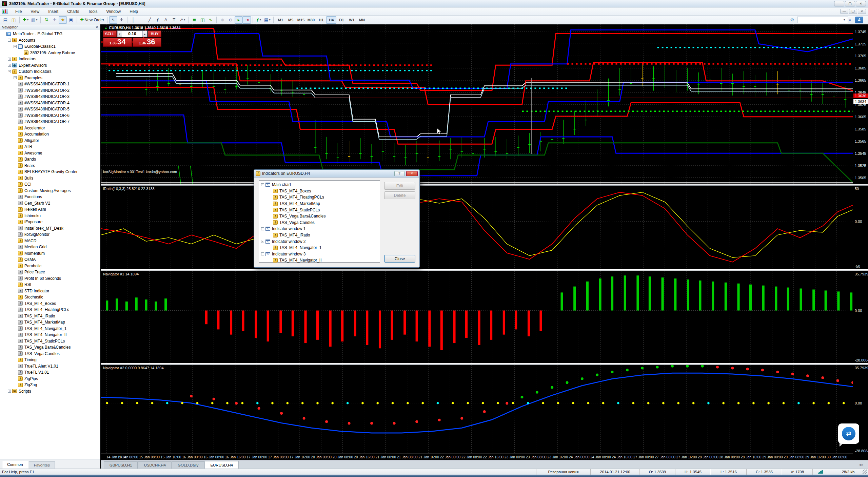 This screenshot has width=868, height=477. What do you see at coordinates (50, 97) in the screenshot?
I see `navigator-tree-item: f#WSS943!INDICATOR-3` at bounding box center [50, 97].